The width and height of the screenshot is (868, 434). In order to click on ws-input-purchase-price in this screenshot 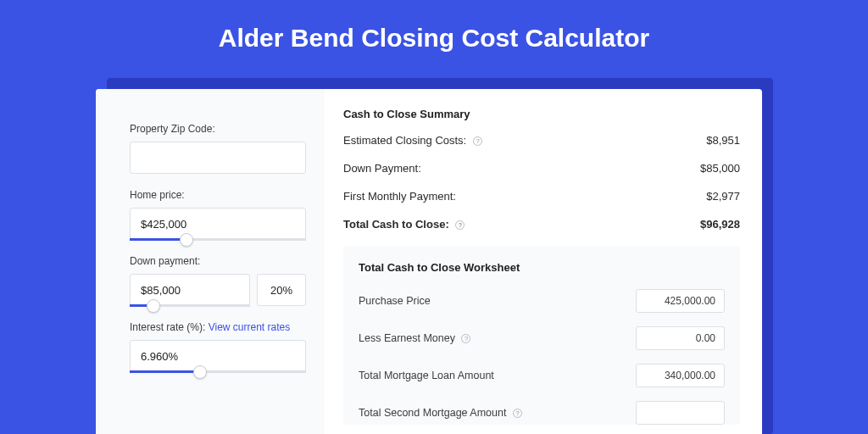, I will do `click(680, 301)`.